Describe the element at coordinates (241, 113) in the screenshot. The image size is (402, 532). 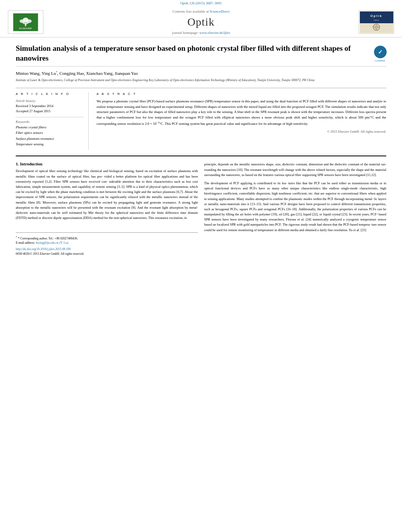
I see `abstract-text: We propose a photonic crystal fiber (PCF…` at that location.